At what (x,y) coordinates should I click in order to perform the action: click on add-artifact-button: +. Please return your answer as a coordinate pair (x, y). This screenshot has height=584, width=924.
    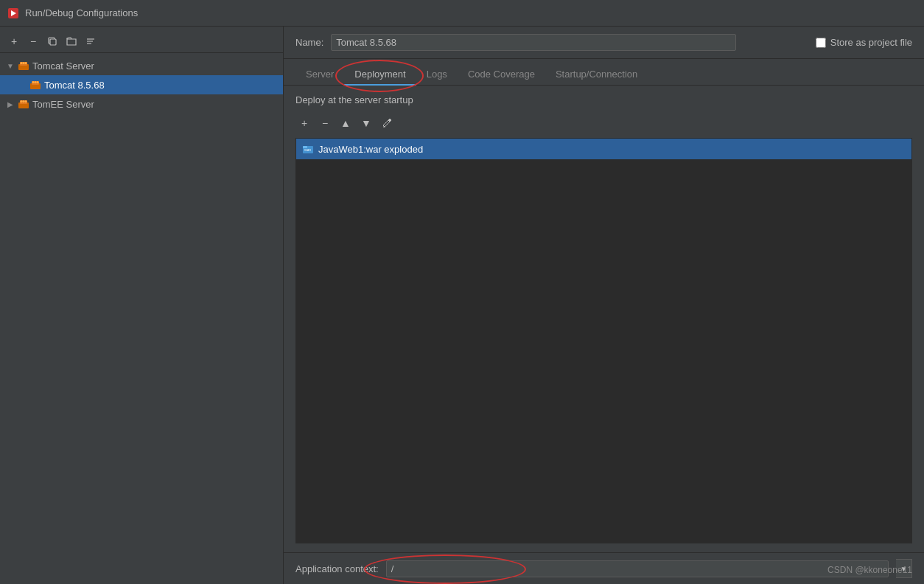
    Looking at the image, I should click on (304, 123).